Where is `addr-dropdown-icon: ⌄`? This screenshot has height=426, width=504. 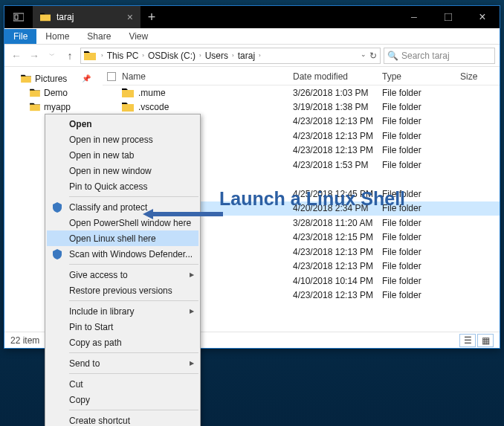
addr-dropdown-icon: ⌄ is located at coordinates (364, 56).